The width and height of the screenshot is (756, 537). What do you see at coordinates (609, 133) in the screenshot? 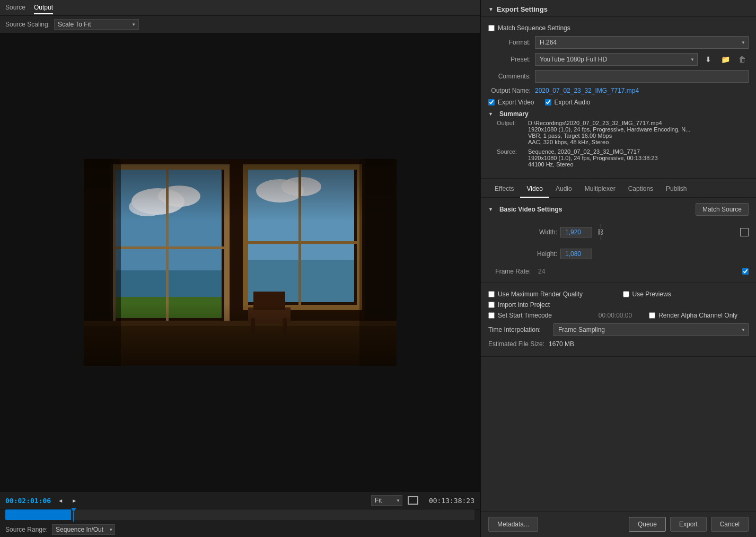
I see `summary-output-values: D:\Recordings\2020_07_02_23_32_IMG_7717.…` at bounding box center [609, 133].